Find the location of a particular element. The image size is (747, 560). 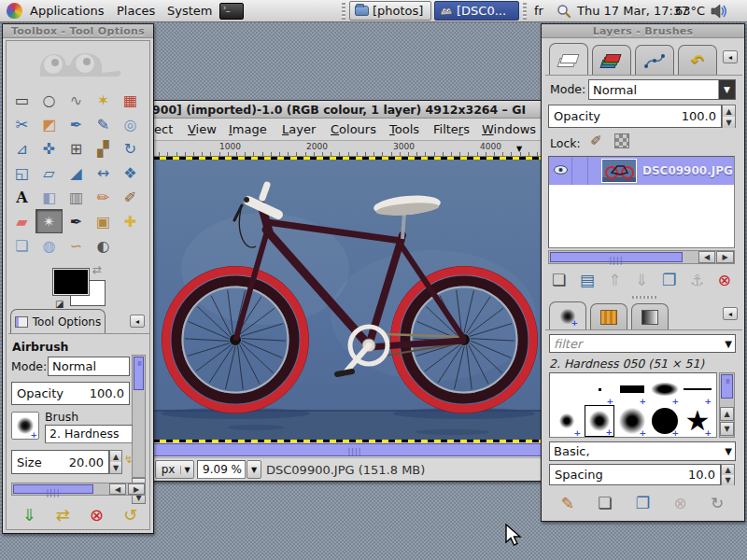

save-tool-options-button: ⇓ is located at coordinates (30, 515).